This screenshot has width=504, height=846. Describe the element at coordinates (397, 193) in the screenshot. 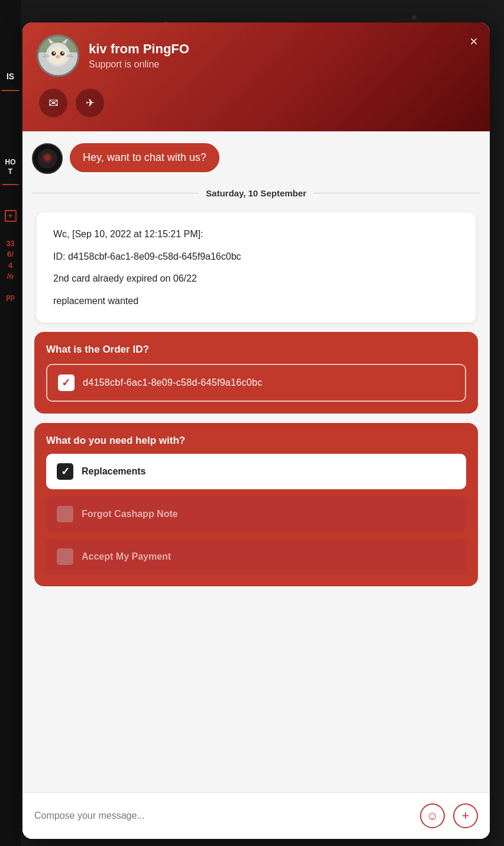

I see `date-line-right` at that location.